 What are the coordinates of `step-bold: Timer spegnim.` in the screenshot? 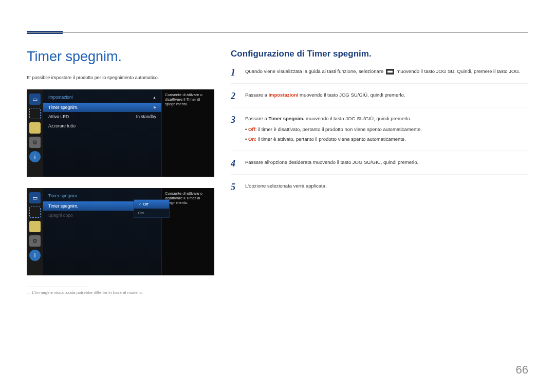 It's located at (286, 118).